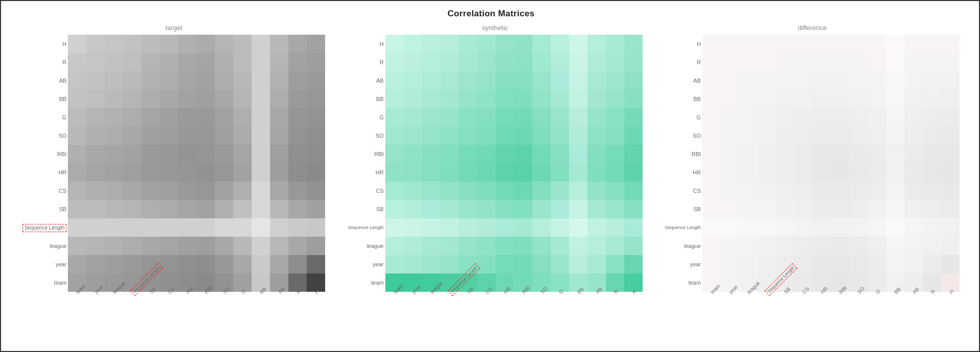 Image resolution: width=980 pixels, height=352 pixels. Describe the element at coordinates (495, 28) in the screenshot. I see `matrix-subtitle-synthetic: synthetic` at that location.